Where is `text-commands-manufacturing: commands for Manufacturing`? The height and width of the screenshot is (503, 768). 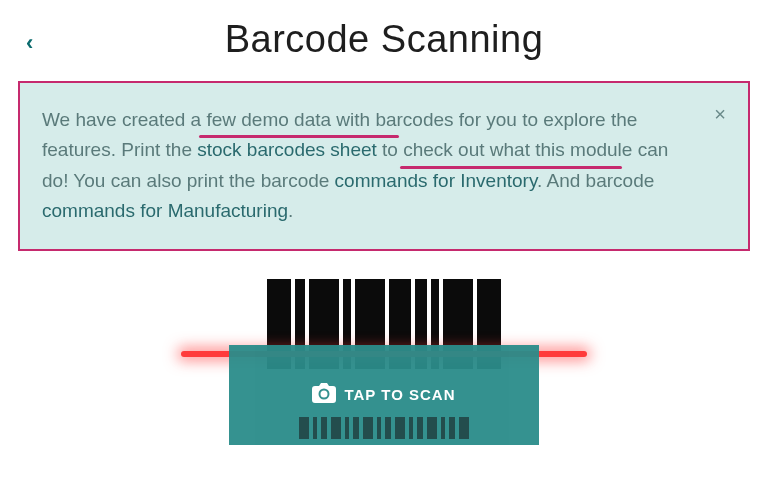
text-commands-manufacturing: commands for Manufacturing is located at coordinates (165, 210).